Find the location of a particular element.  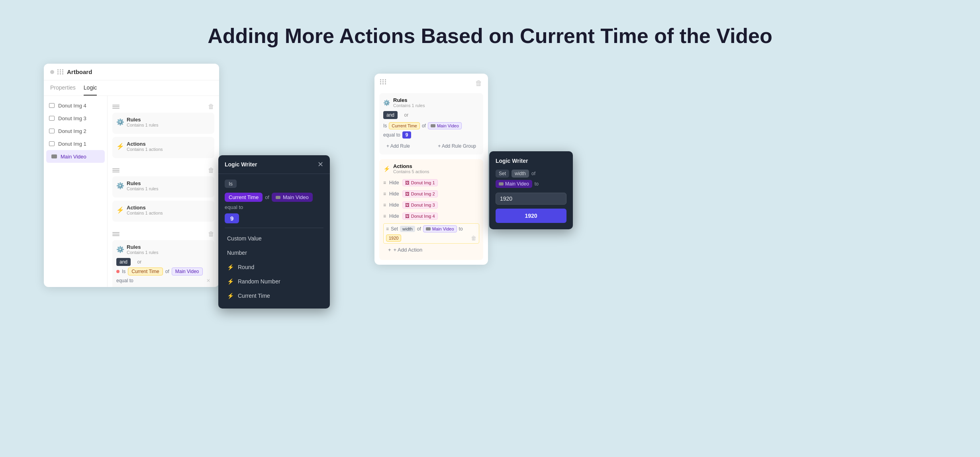

actions-header-2: ⚡ Actions Contains 1 actions is located at coordinates (163, 210).